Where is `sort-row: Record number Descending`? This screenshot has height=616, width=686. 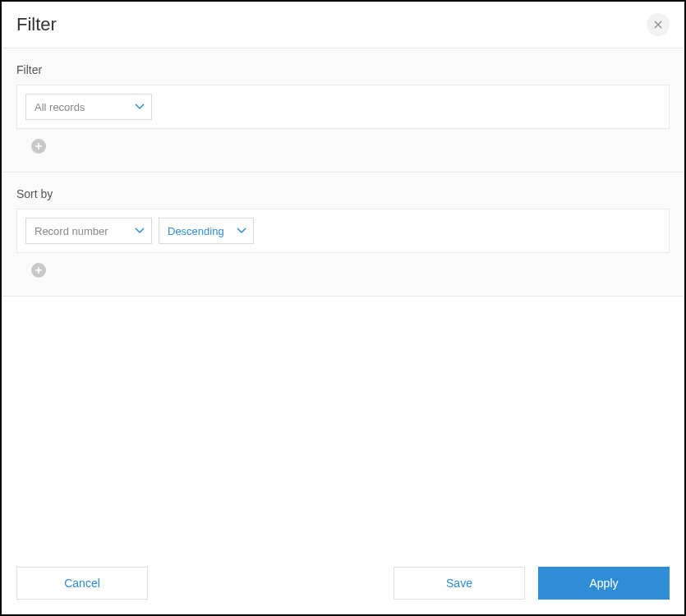 sort-row: Record number Descending is located at coordinates (343, 231).